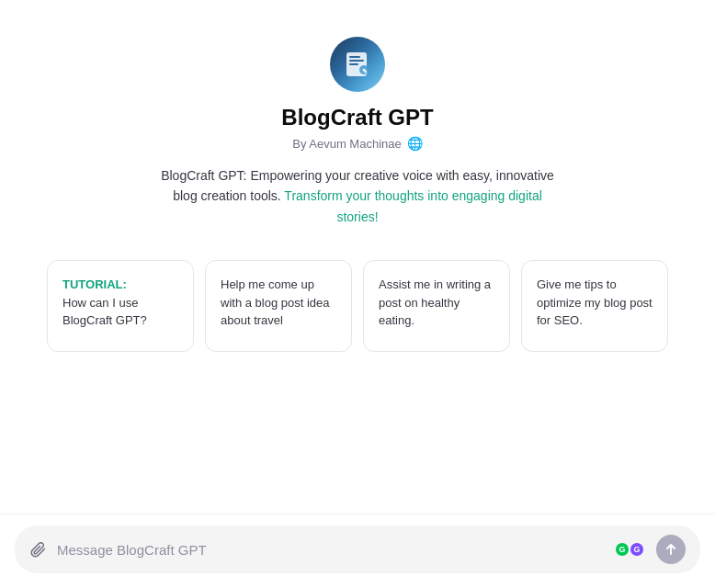 This screenshot has width=715, height=588. Describe the element at coordinates (329, 549) in the screenshot. I see `message-input` at that location.